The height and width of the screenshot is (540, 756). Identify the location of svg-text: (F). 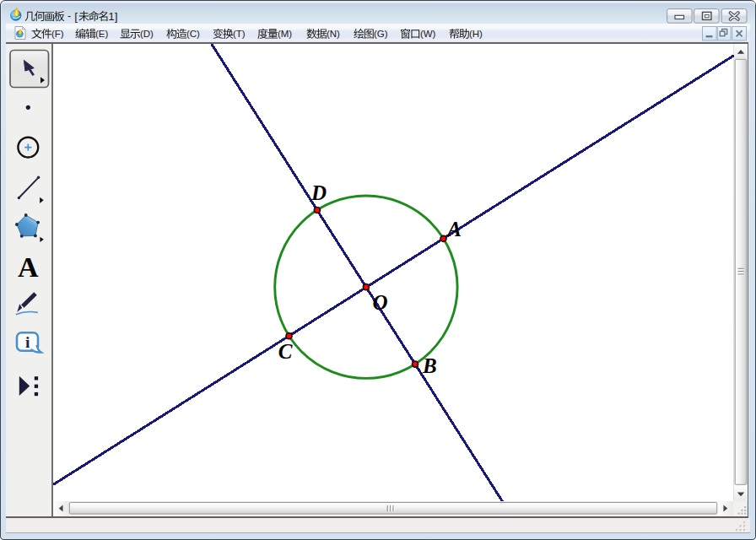
(57, 34).